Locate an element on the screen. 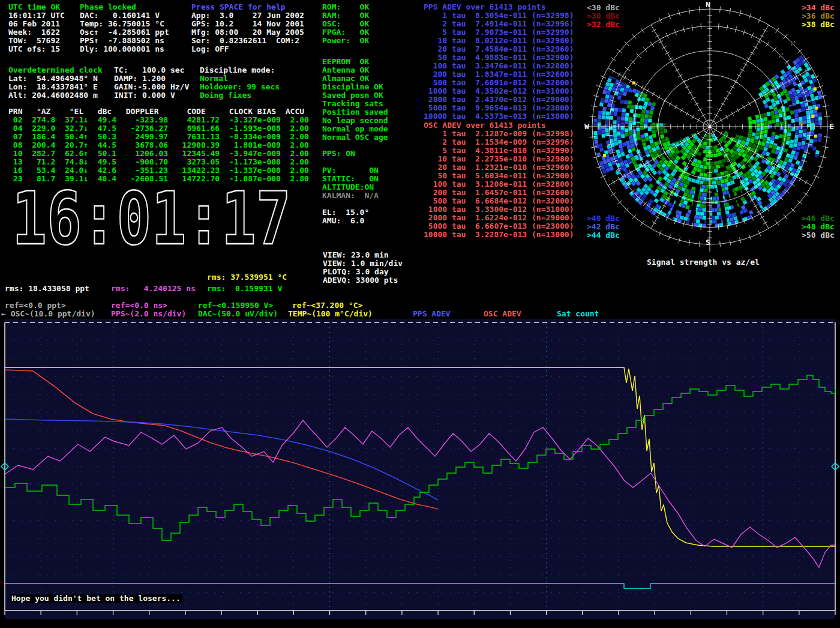 The image size is (840, 628). text-line: 5 tau 7.9073e-011 (n=32990) is located at coordinates (499, 32).